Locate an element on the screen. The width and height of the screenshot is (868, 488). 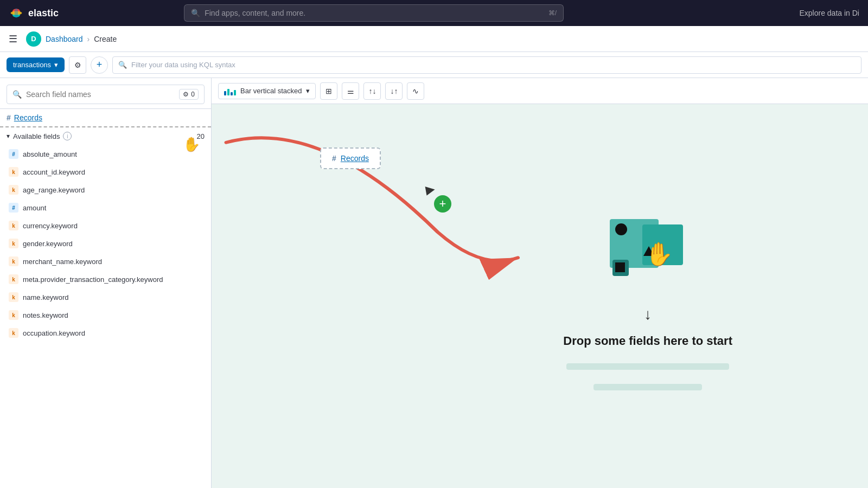
field-name-label: age_range.keyword is located at coordinates (54, 190).